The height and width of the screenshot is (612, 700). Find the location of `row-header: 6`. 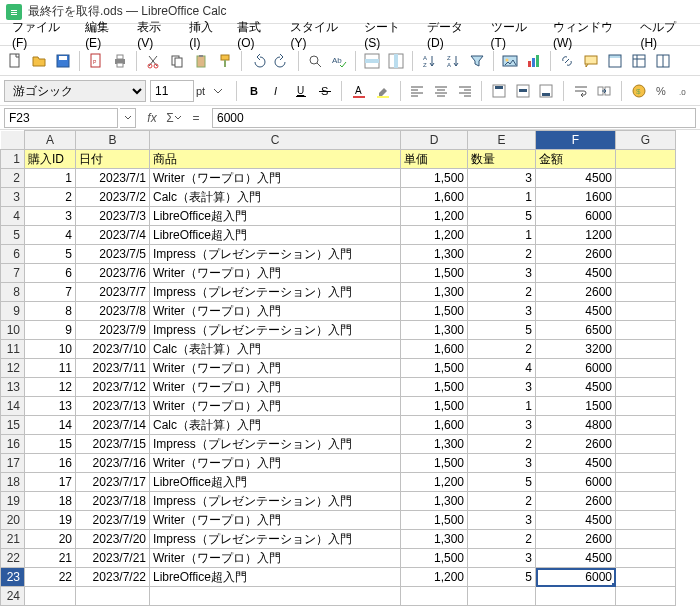

row-header: 6 is located at coordinates (13, 254).